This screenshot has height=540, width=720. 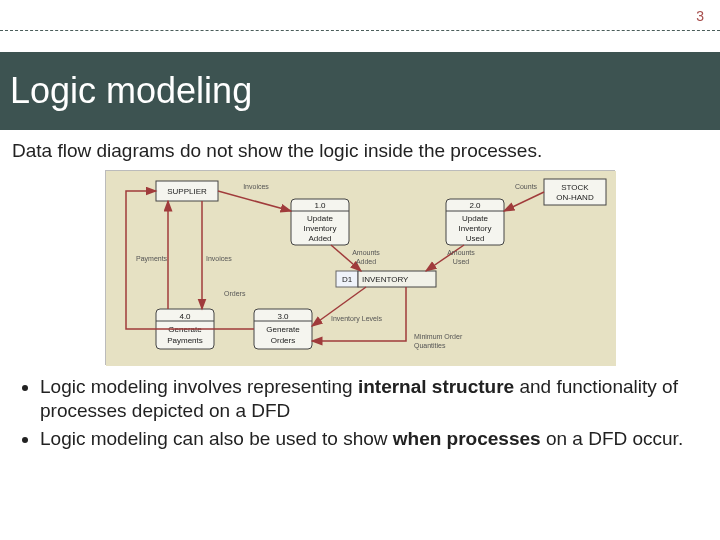 I want to click on title-band: Logic modeling, so click(x=360, y=91).